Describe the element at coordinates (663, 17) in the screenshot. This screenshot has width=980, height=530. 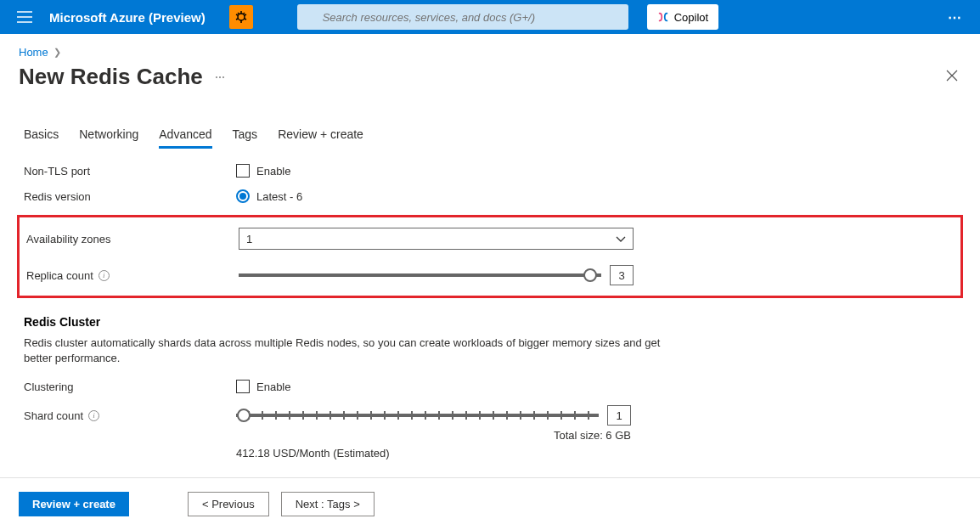
I see `copilot-icon` at that location.